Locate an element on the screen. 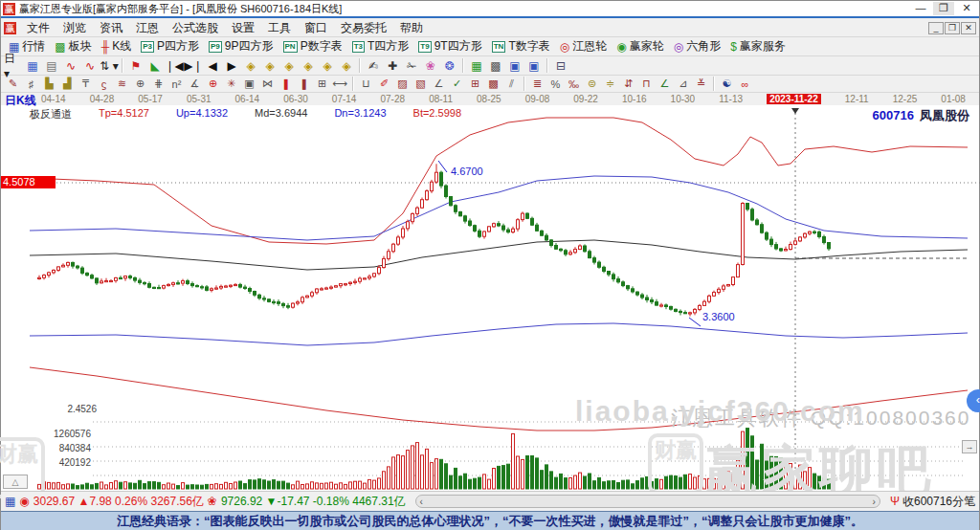 This screenshot has height=530, width=980. draw-gold1-icon: ⊜ is located at coordinates (591, 84).